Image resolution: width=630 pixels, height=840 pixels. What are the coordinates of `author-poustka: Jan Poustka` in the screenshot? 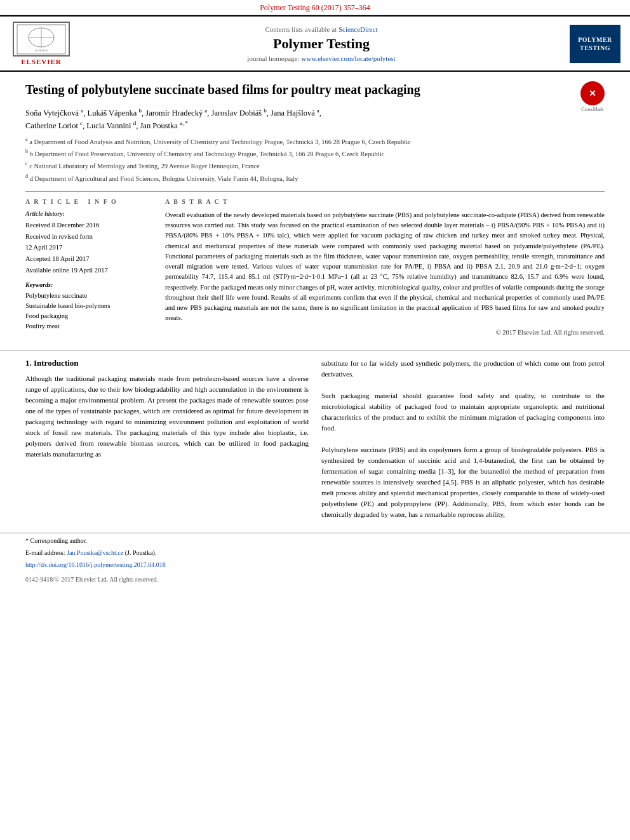 It's located at (159, 126).